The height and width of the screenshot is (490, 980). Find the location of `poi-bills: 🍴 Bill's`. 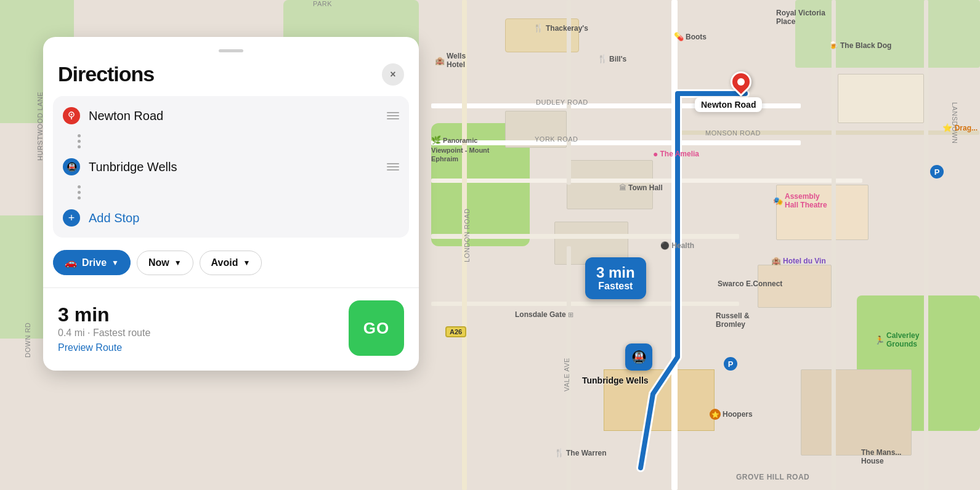

poi-bills: 🍴 Bill's is located at coordinates (612, 59).